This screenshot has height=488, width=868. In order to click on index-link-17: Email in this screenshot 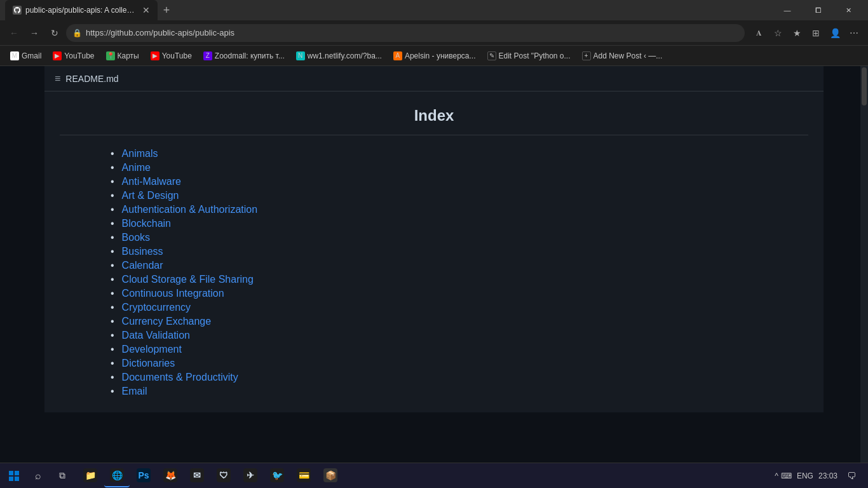, I will do `click(135, 391)`.